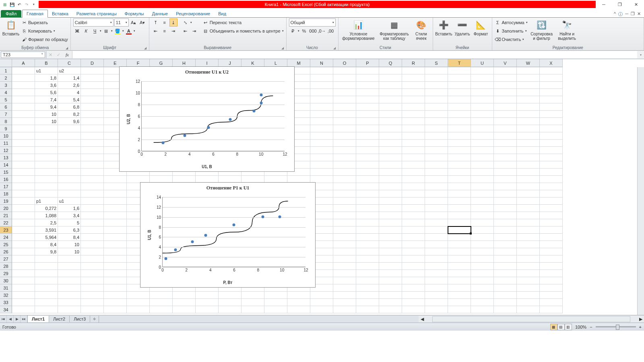 The height and width of the screenshot is (362, 644). Describe the element at coordinates (47, 114) in the screenshot. I see `cell: 10` at that location.